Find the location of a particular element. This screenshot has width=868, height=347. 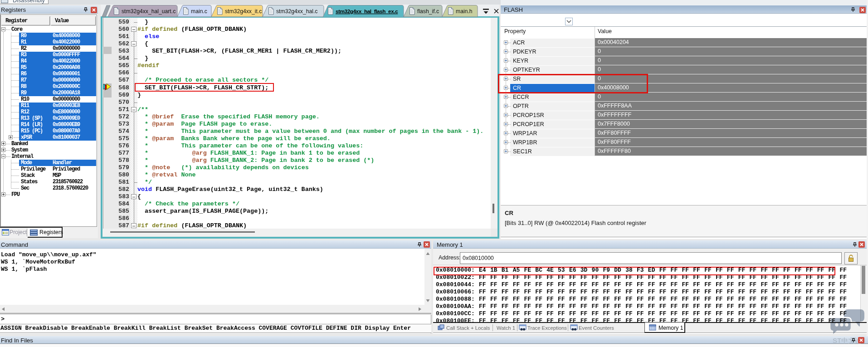

svg-text: stm32g4xx_hal_uart.c is located at coordinates (149, 11).